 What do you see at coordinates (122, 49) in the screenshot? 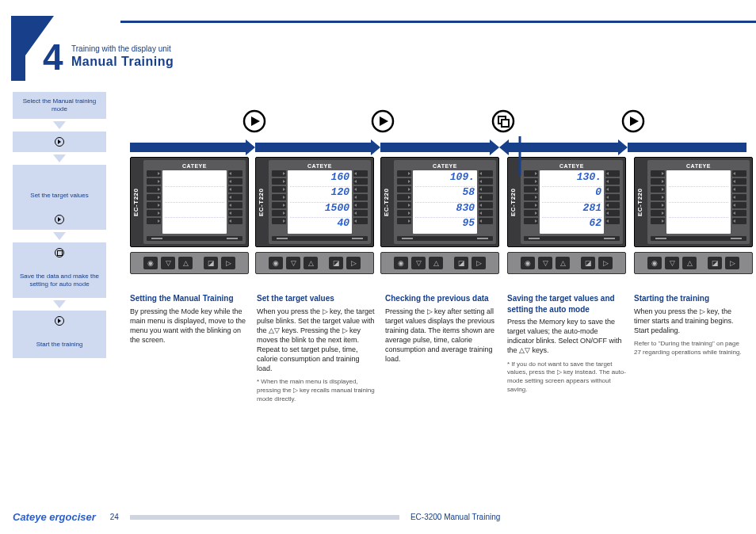
I see `header-suptitle: Training with the display unit` at bounding box center [122, 49].